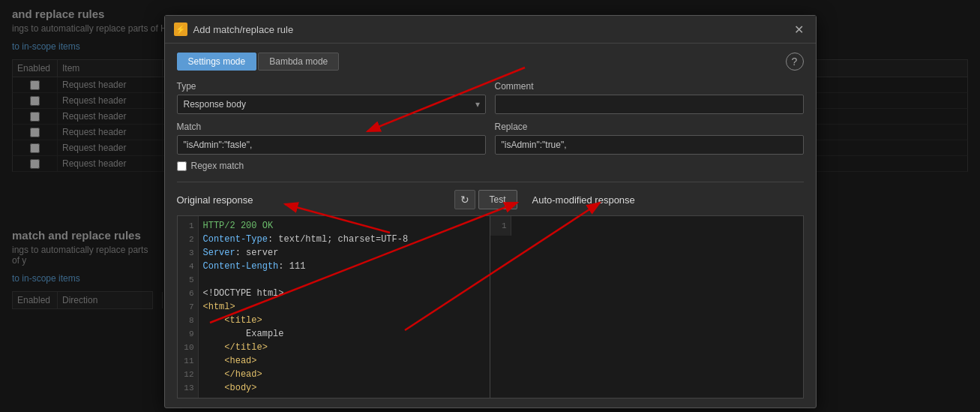 The height and width of the screenshot is (412, 980). I want to click on replace-label: Replace, so click(649, 127).